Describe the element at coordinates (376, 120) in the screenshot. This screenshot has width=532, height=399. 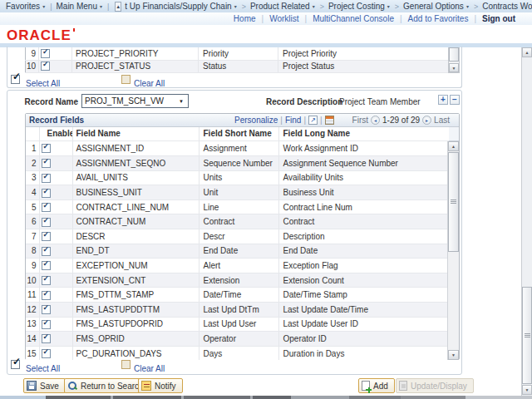
I see `pager-prev-icon: ◄` at that location.